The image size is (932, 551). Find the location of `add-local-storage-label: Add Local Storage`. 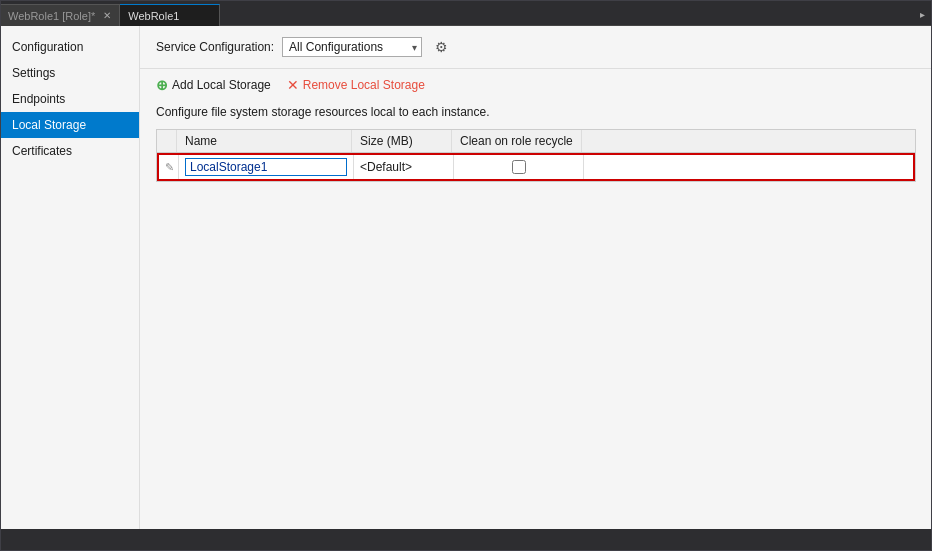

add-local-storage-label: Add Local Storage is located at coordinates (222, 85).